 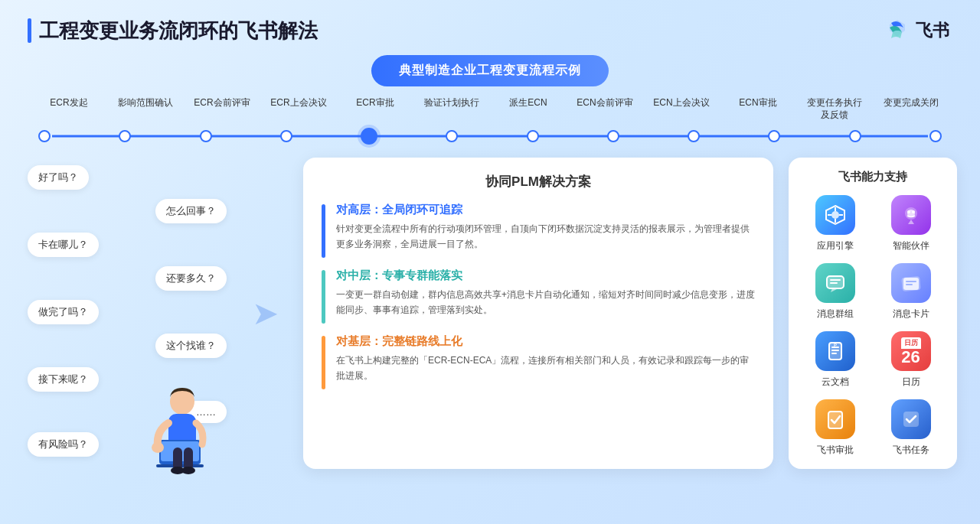 I want to click on svg-text: P, so click(x=835, y=345).